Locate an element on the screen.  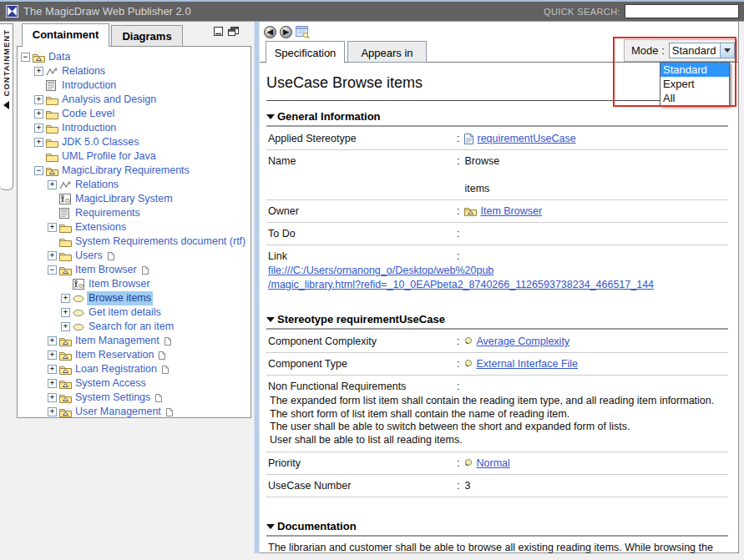
section-header: Stereotype requirementUseCase is located at coordinates (498, 319).